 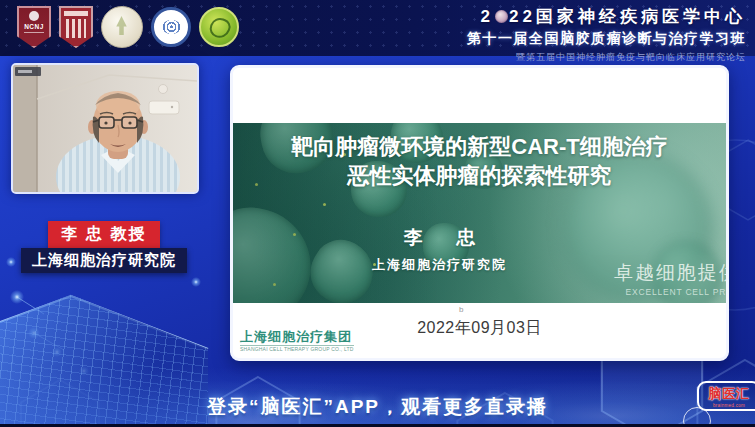 I want to click on brain-icon, so click(x=502, y=16).